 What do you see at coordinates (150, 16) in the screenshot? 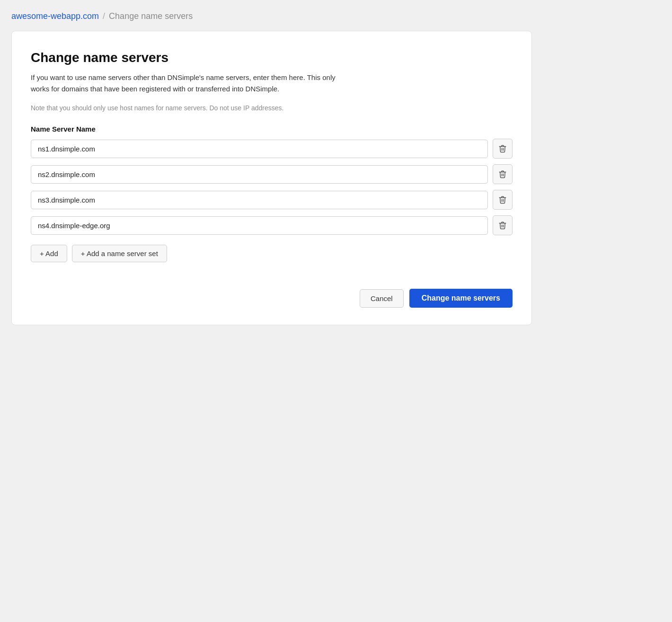
I see `breadcrumb-current: Change name servers` at bounding box center [150, 16].